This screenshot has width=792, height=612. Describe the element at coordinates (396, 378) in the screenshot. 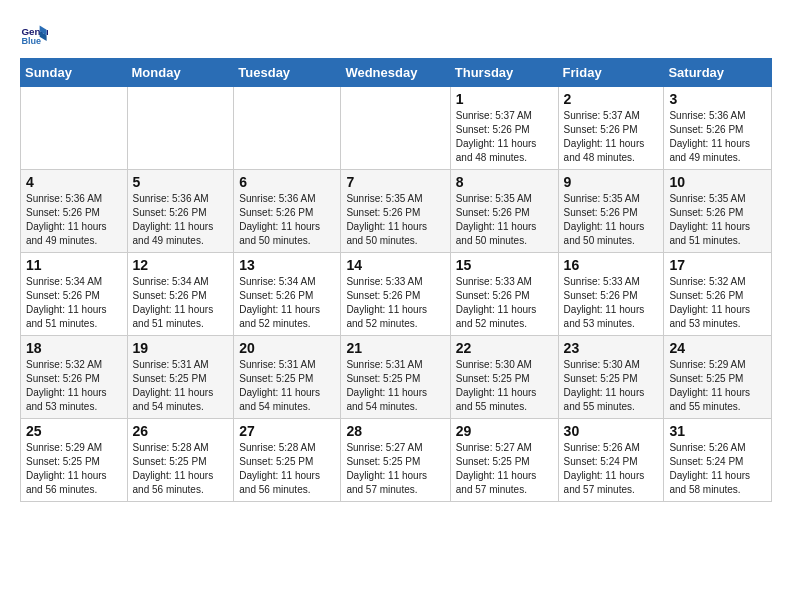

I see `calendar-cell: 21Sunrise: 5:31 AM Sunset: 5:25 PM Dayli…` at that location.